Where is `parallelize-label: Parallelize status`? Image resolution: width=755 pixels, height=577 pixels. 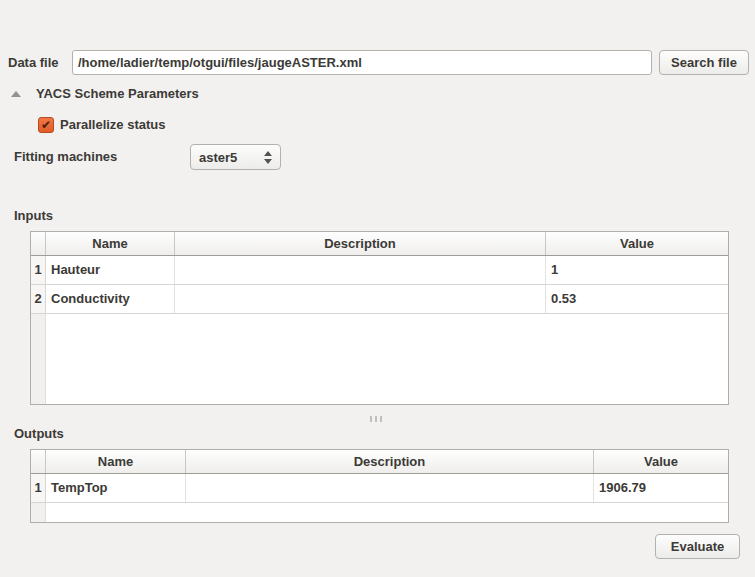
parallelize-label: Parallelize status is located at coordinates (113, 125).